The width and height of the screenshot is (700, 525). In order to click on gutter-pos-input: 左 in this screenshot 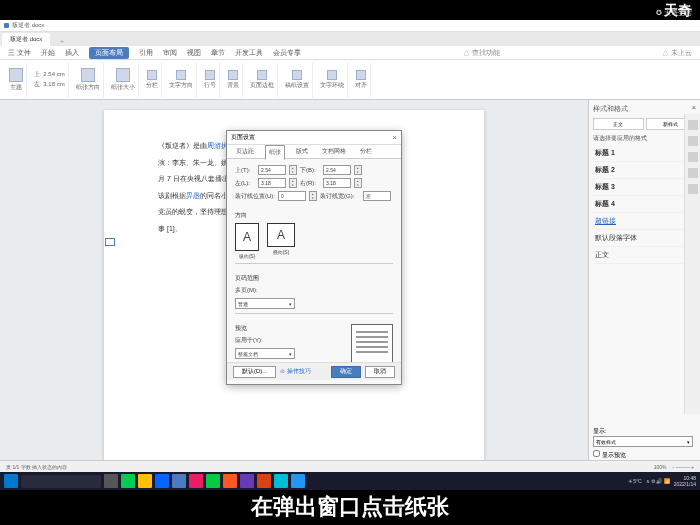, I will do `click(377, 196)`.